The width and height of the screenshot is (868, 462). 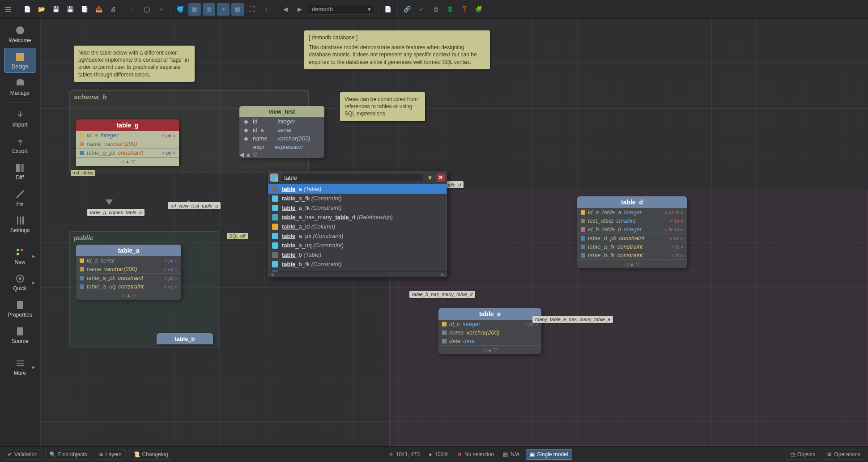 What do you see at coordinates (42, 9) in the screenshot?
I see `open-icon: 📂` at bounding box center [42, 9].